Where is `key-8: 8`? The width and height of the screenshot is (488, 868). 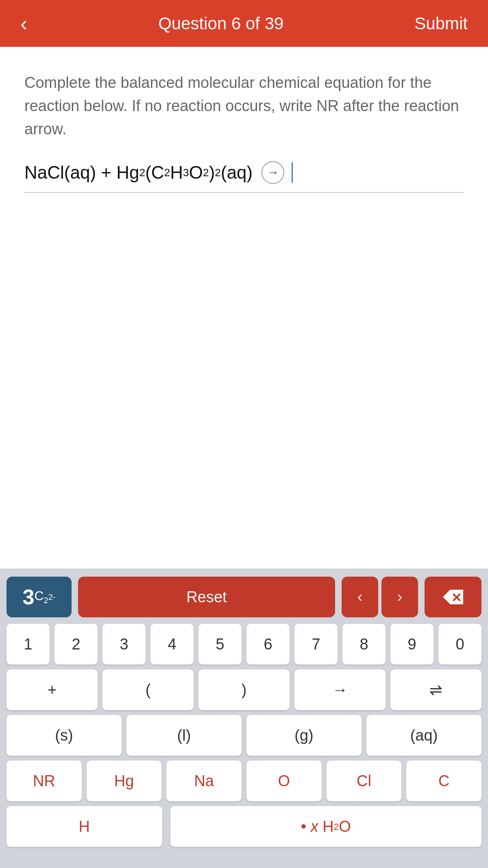
key-8: 8 is located at coordinates (364, 644).